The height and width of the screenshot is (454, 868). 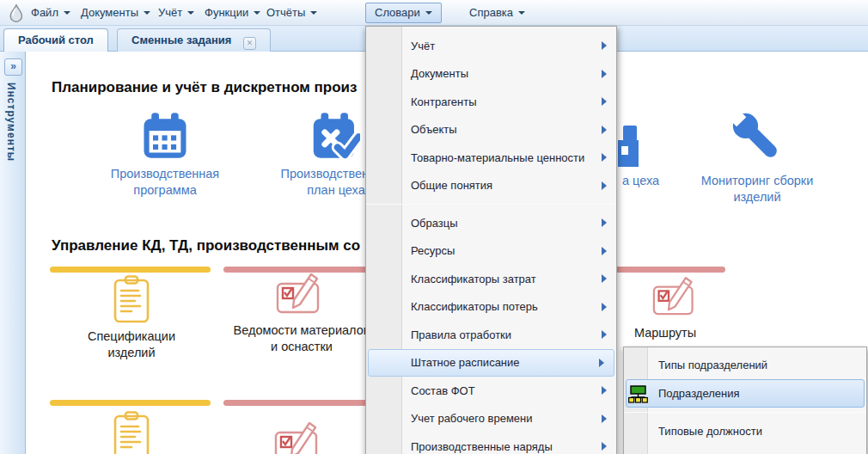 What do you see at coordinates (492, 335) in the screenshot?
I see `menu-item: Правила отработки` at bounding box center [492, 335].